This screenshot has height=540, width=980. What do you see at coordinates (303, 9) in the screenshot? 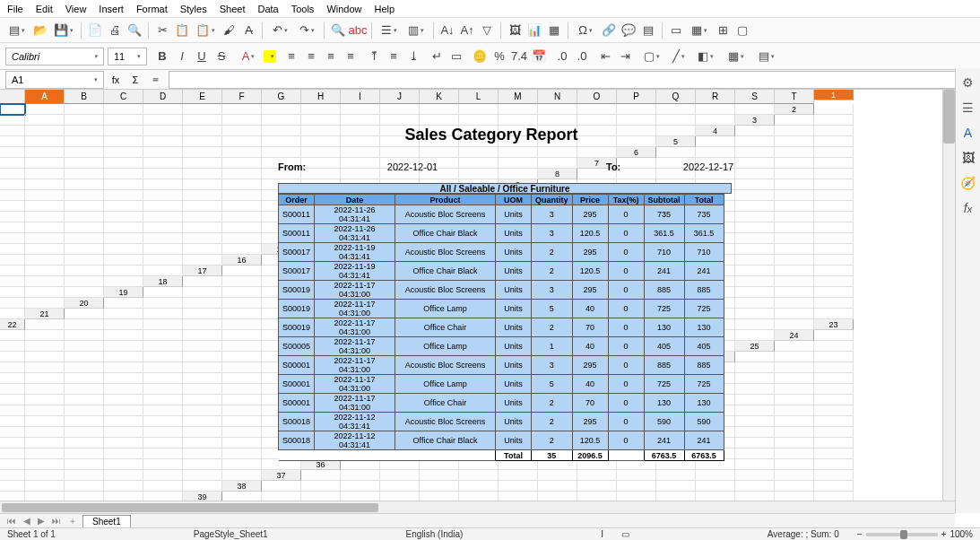
I see `menu-tools: Tools` at bounding box center [303, 9].